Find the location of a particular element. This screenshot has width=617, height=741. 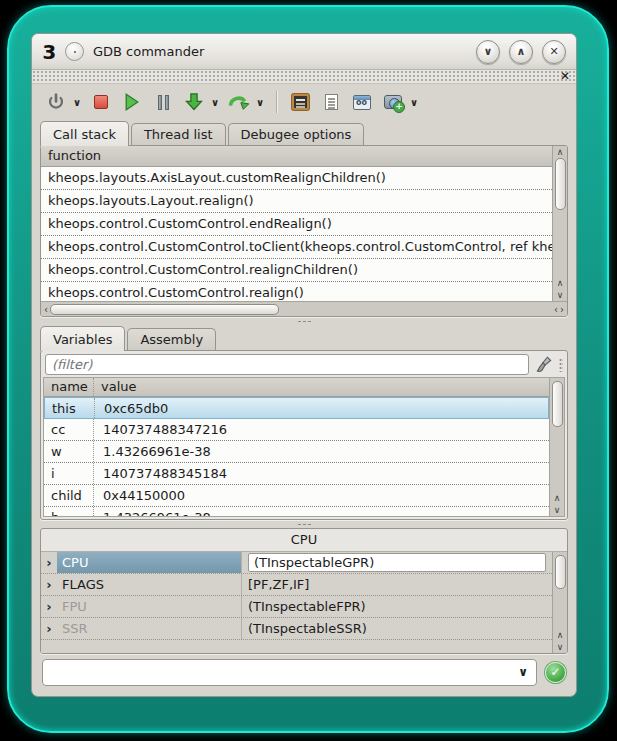

power-dropdown: ∨ is located at coordinates (77, 102).